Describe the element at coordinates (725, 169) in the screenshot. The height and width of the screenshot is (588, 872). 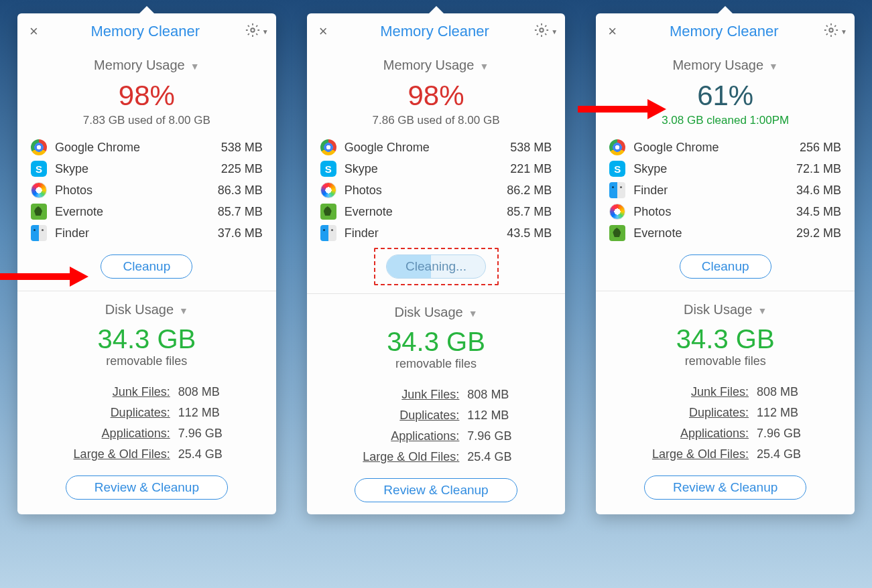
I see `app-row: Skype72.1 MB` at that location.